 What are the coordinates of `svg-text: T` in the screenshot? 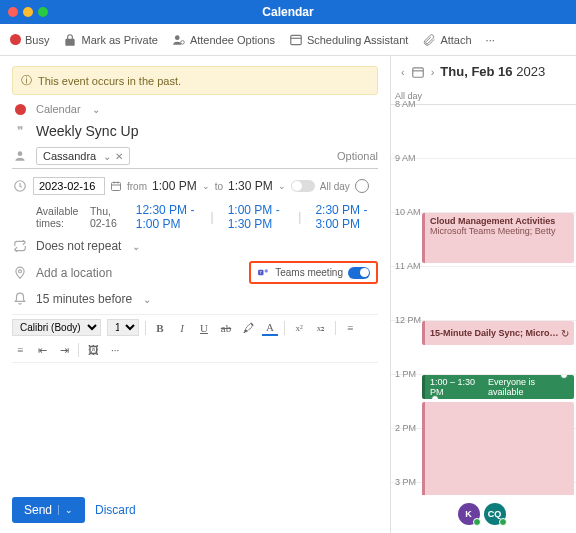 It's located at (262, 272).